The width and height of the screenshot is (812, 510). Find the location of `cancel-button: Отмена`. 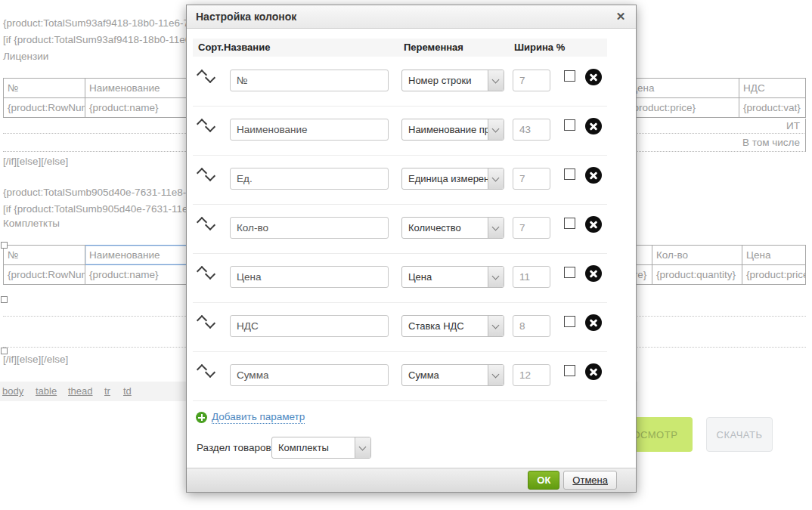

cancel-button: Отмена is located at coordinates (590, 481).